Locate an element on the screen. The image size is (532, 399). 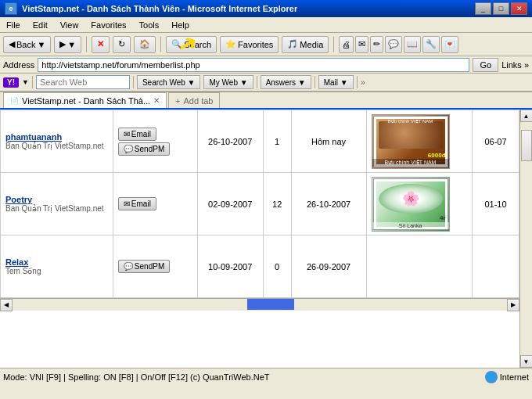
scroll-left-button: ◀ is located at coordinates (6, 305).